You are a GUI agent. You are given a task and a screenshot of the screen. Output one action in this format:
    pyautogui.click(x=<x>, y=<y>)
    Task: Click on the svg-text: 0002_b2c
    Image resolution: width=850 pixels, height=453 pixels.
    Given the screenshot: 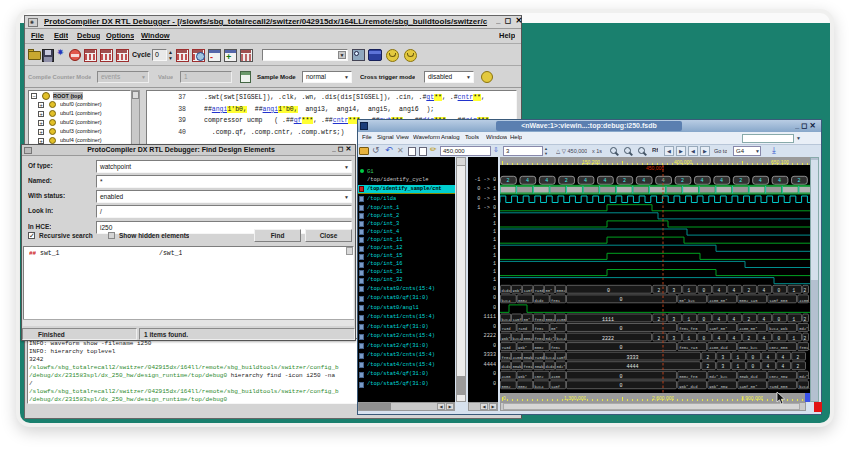 What is the action you would take?
    pyautogui.click(x=748, y=348)
    